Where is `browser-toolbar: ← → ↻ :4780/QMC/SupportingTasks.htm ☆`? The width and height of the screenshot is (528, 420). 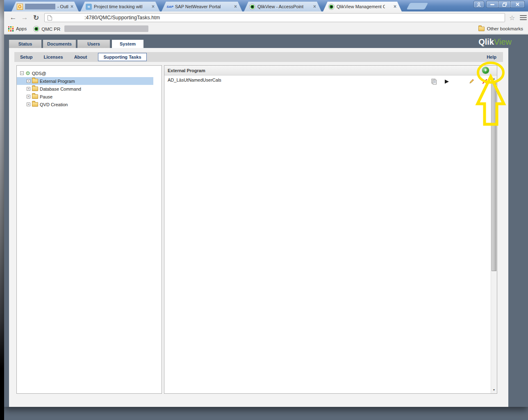
browser-toolbar: ← → ↻ :4780/QMC/SupportingTasks.htm ☆ is located at coordinates (266, 18).